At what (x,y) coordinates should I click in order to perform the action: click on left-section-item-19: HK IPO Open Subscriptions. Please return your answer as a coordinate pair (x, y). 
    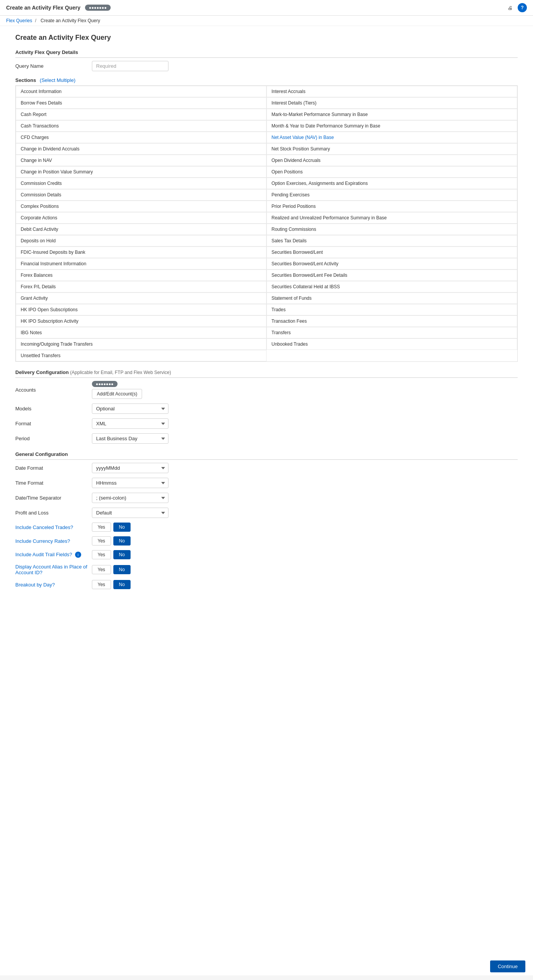
    Looking at the image, I should click on (141, 310).